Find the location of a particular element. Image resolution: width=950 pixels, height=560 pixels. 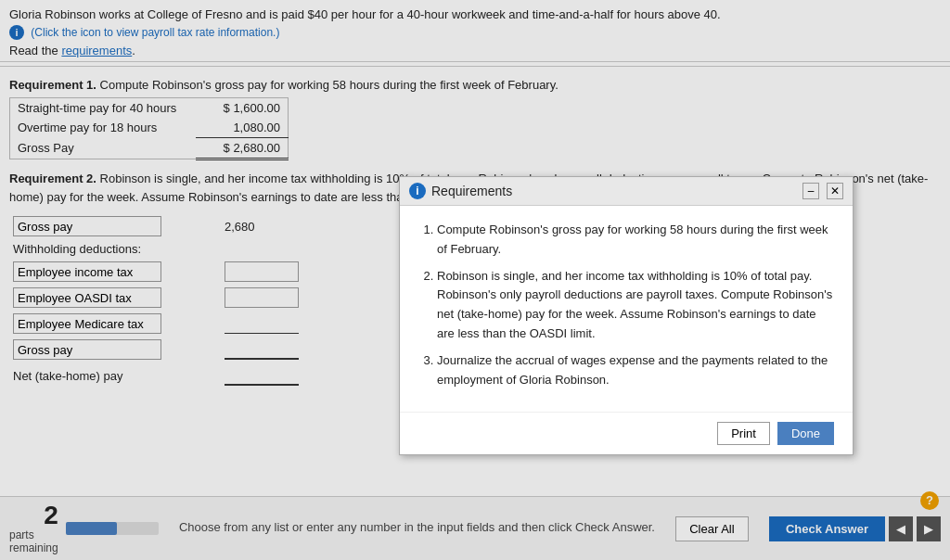

modal-close-button: ✕ is located at coordinates (835, 191).